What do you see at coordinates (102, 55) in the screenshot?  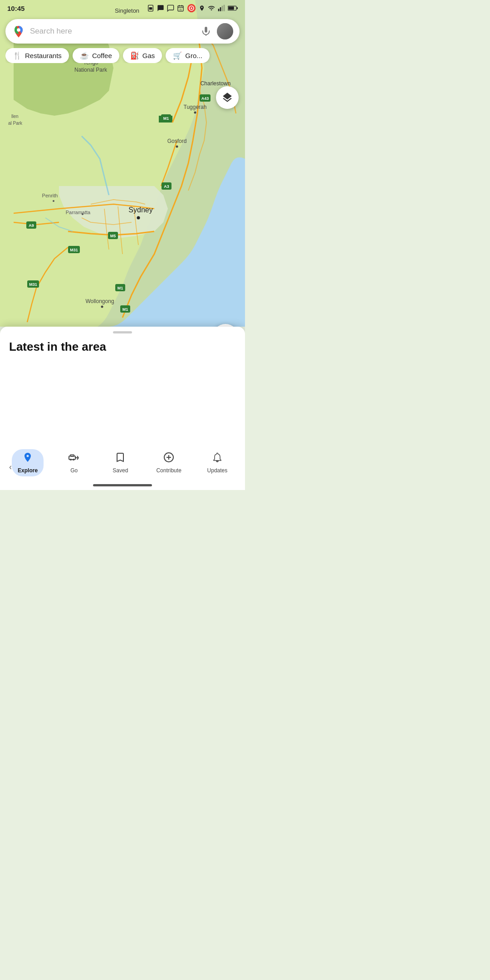 I see `pill-coffee-label: Coffee` at bounding box center [102, 55].